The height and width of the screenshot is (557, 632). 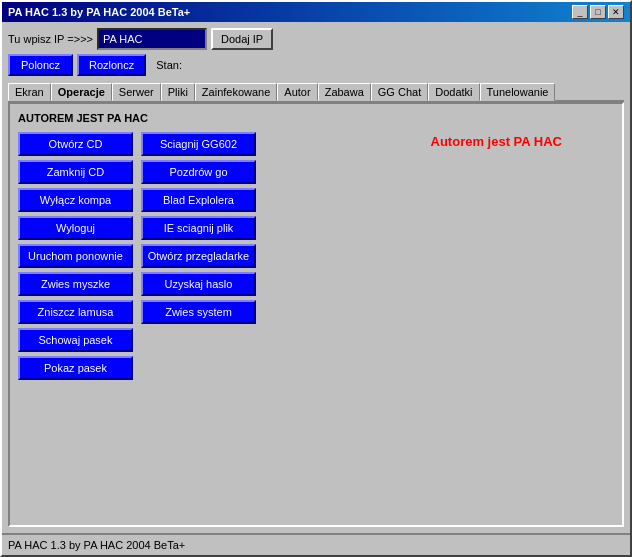 I want to click on rozloncz-button: Rozloncz, so click(x=112, y=65).